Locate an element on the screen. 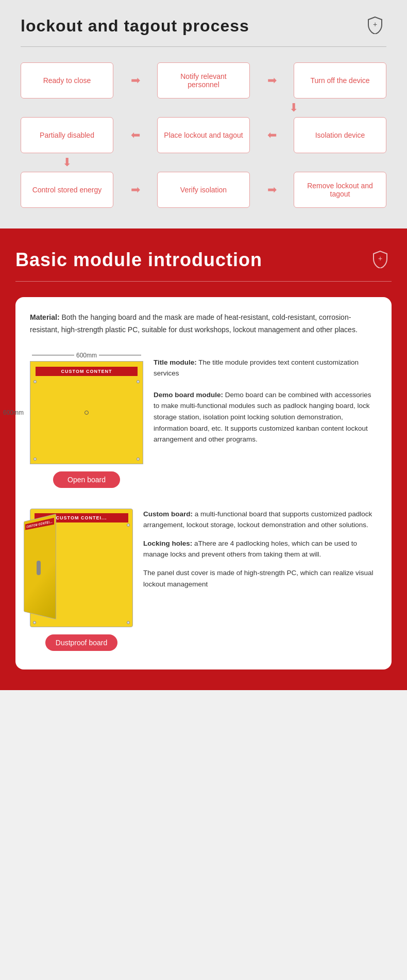  locking-holes-label: Locking holes: is located at coordinates (168, 544).